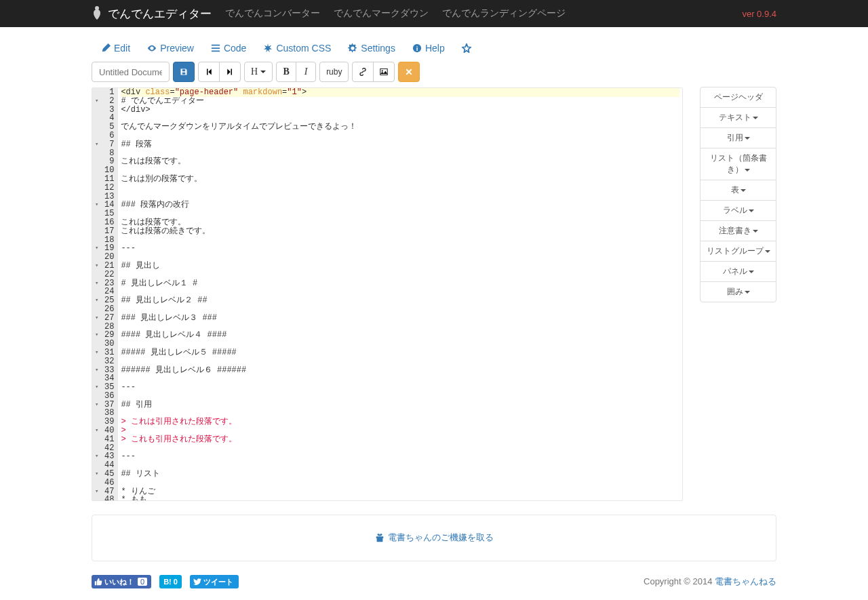  Describe the element at coordinates (384, 72) in the screenshot. I see `image-button` at that location.